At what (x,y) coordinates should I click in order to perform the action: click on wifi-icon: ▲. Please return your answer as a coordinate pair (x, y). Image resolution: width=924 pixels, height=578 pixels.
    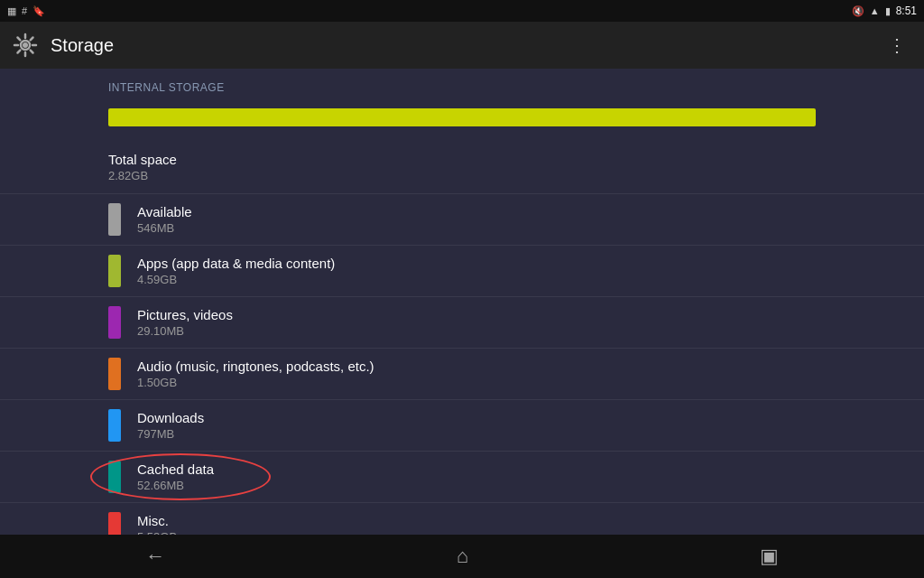
    Looking at the image, I should click on (875, 11).